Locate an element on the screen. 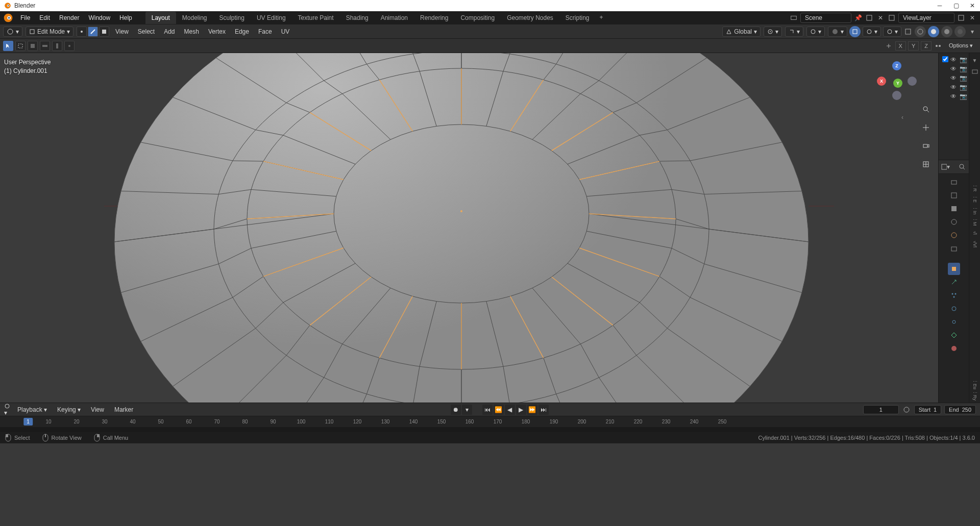  scene-name-field is located at coordinates (826, 18).